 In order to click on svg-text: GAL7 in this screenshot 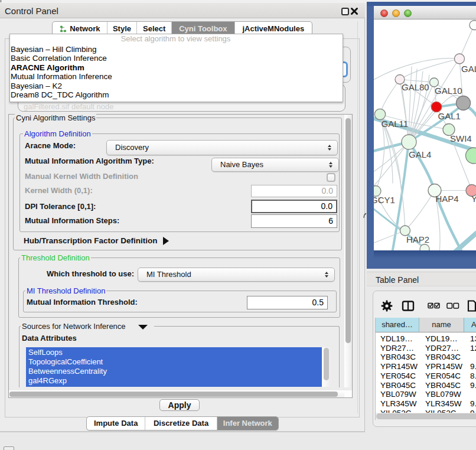, I will do `click(469, 69)`.